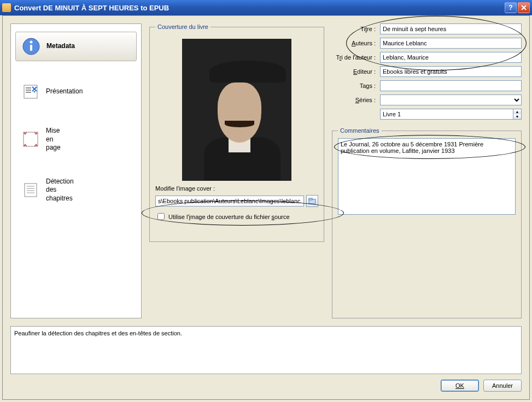 This screenshot has width=532, height=402. I want to click on series-index-input, so click(446, 114).